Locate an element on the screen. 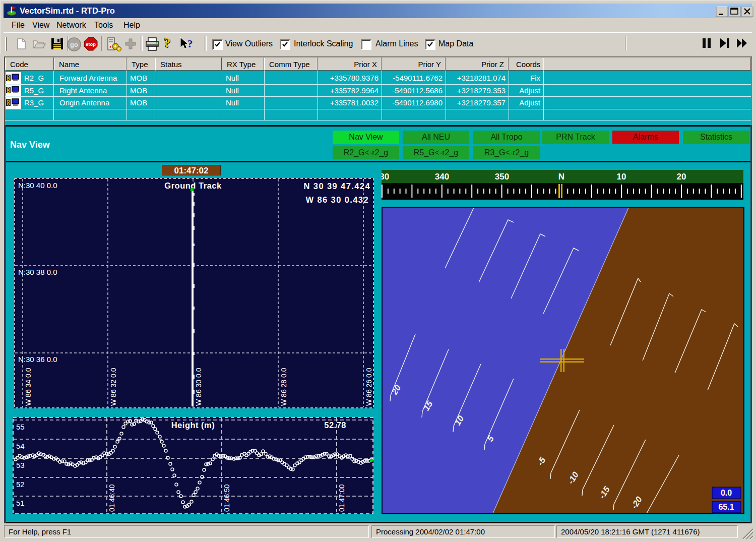 The image size is (756, 541). svg-text: 330 is located at coordinates (385, 176).